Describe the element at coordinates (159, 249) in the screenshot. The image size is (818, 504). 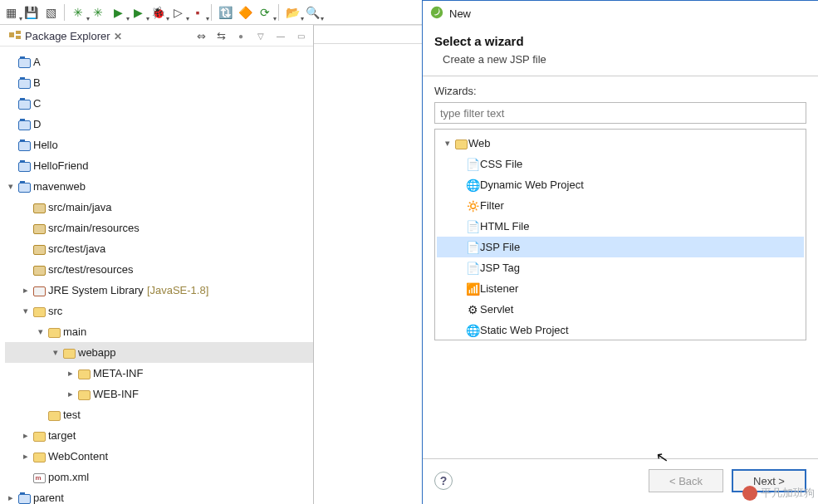
I see `tree-node: src/test/java` at that location.